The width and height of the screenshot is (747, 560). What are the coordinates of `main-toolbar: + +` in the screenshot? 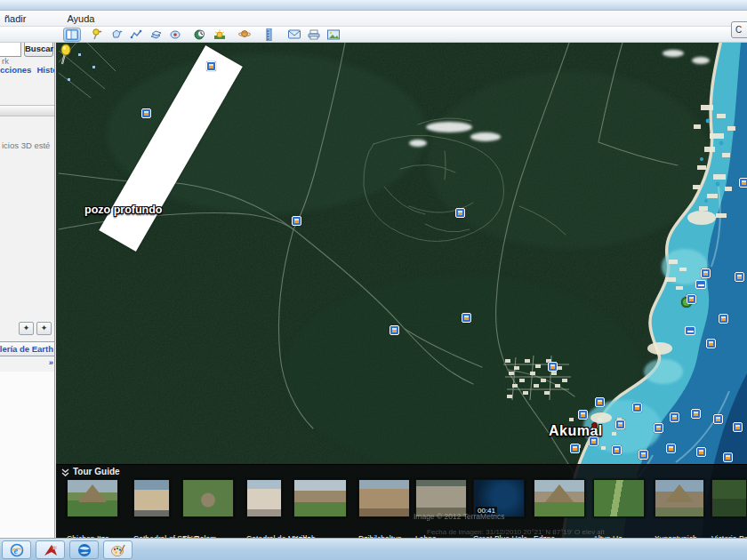 It's located at (374, 35).